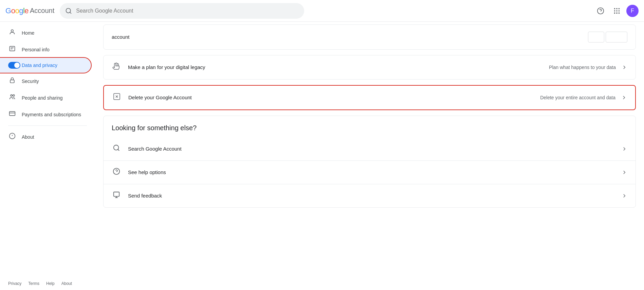  What do you see at coordinates (17, 11) in the screenshot?
I see `google-wordmark: Google` at bounding box center [17, 11].